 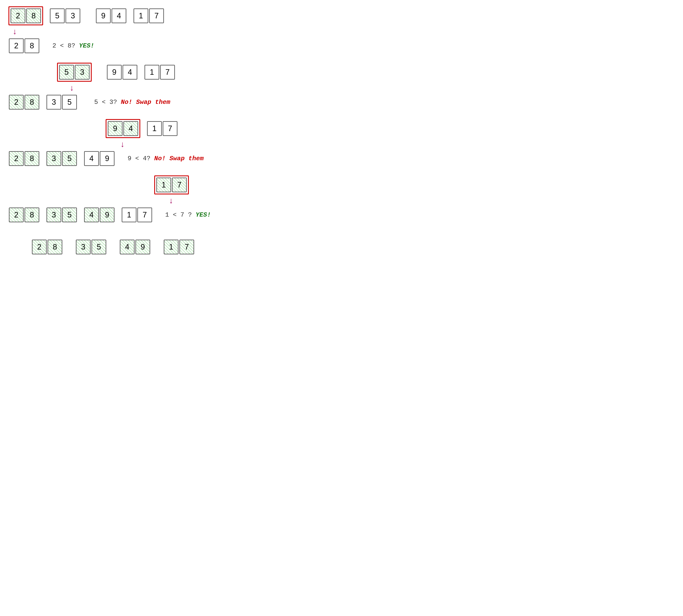 I want to click on final-pair1: 2 8, so click(x=47, y=247).